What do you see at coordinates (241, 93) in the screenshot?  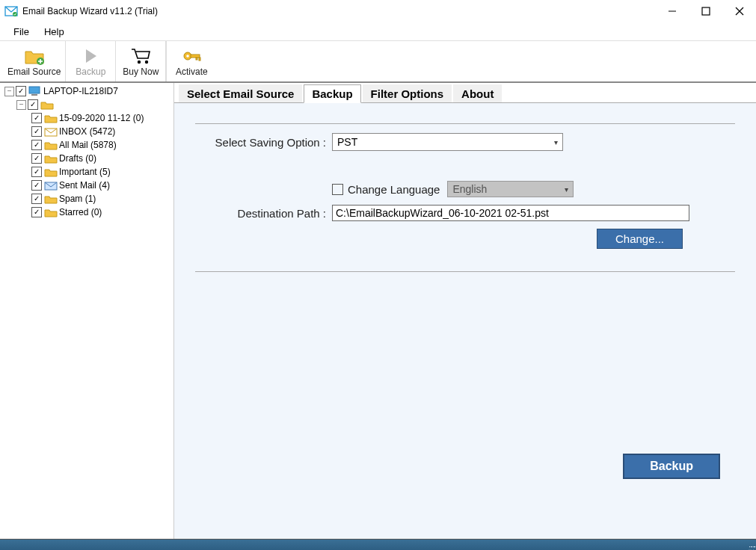 I see `tab-select-email-source: Select Email Source` at bounding box center [241, 93].